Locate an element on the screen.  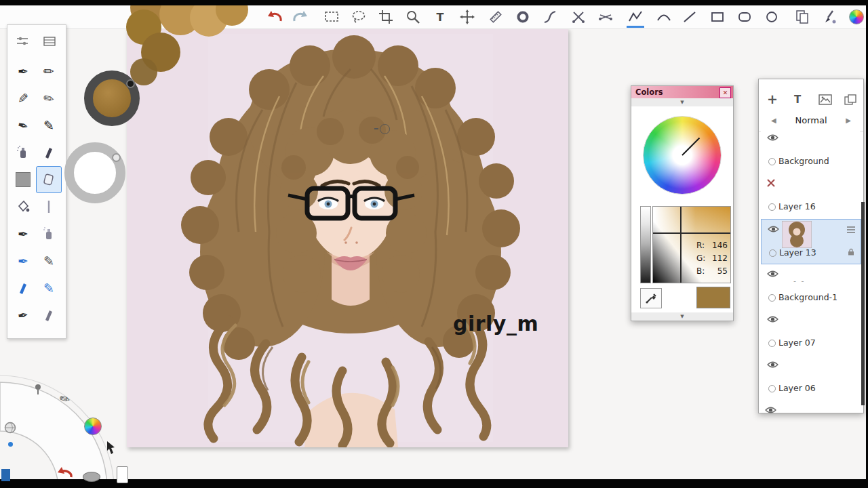
rgb-readout: R:146 G:112 B:55 is located at coordinates (712, 260).